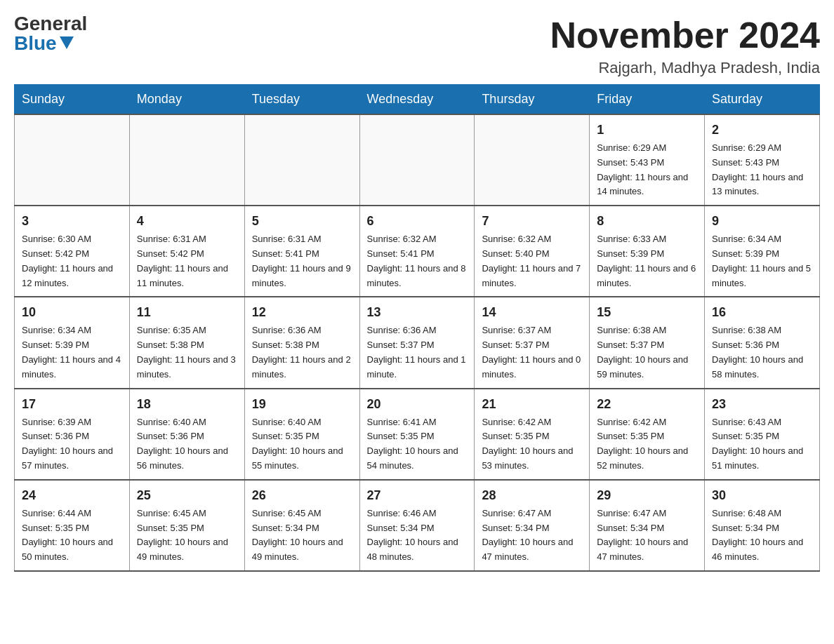 The width and height of the screenshot is (834, 644). I want to click on calendar-subtitle: Rajgarh, Madhya Pradesh, India, so click(685, 68).